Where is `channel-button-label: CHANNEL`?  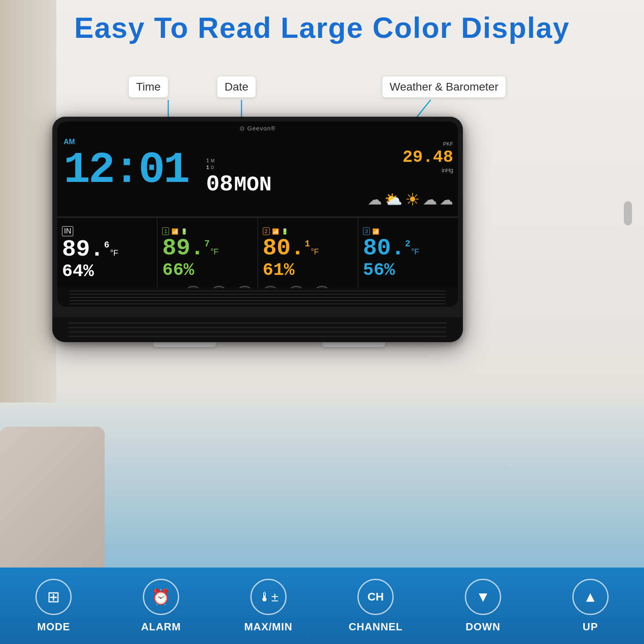 channel-button-label: CHANNEL is located at coordinates (376, 627).